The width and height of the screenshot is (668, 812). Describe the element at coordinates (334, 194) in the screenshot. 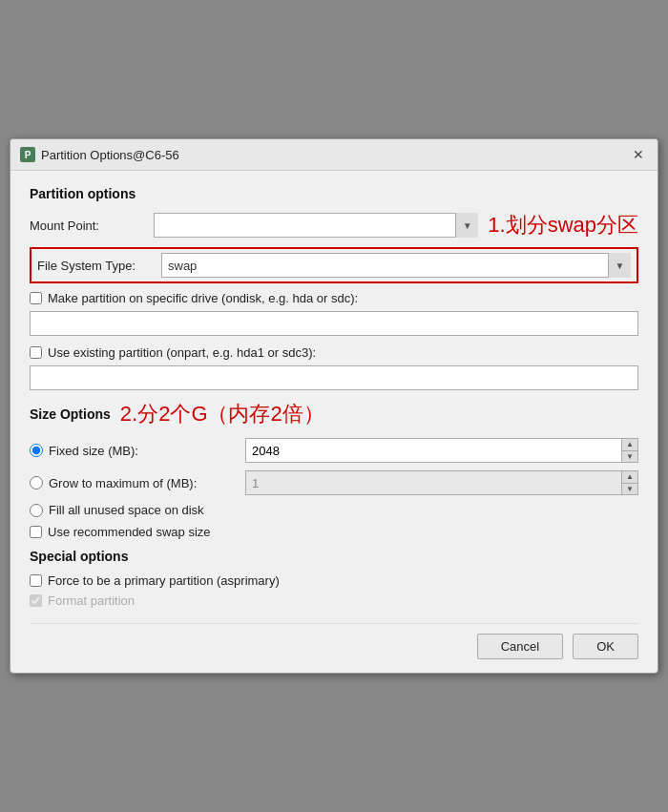

I see `partition-options-title: Partition options` at that location.